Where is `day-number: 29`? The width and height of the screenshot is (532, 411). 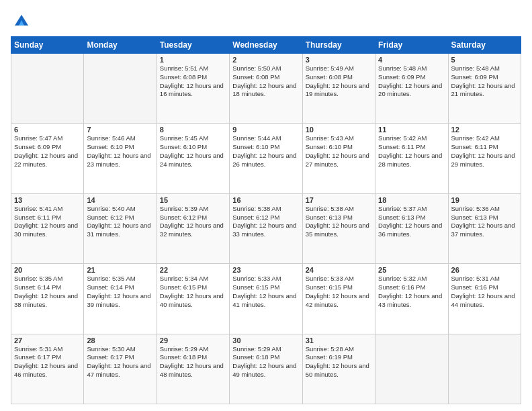 day-number: 29 is located at coordinates (193, 340).